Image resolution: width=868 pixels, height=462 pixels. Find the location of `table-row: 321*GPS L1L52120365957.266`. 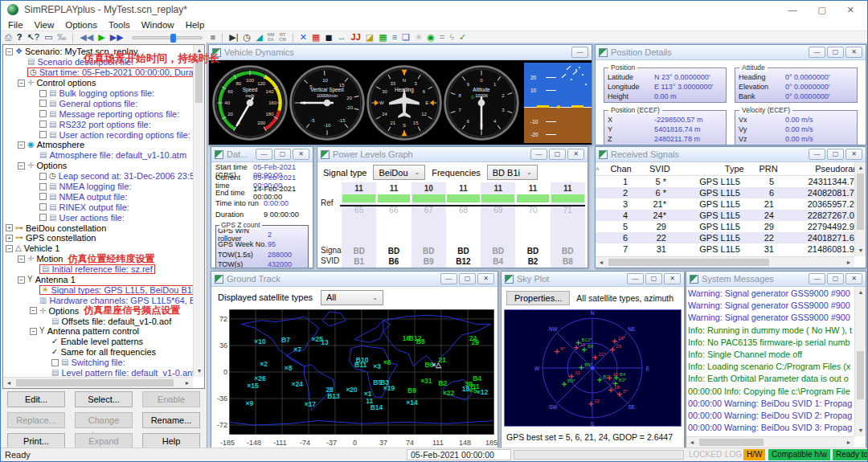

table-row: 321*GPS L1L52120365957.266 is located at coordinates (725, 204).